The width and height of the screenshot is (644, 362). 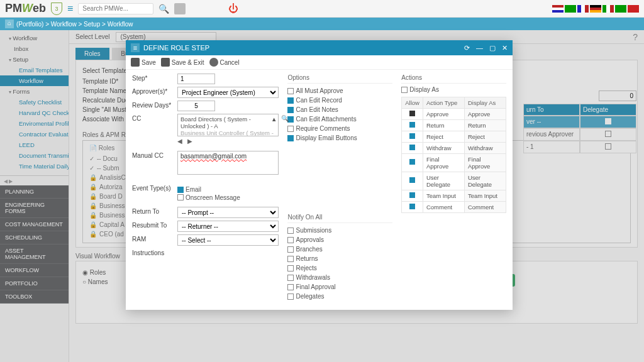 What do you see at coordinates (467, 48) in the screenshot?
I see `refresh-icon: ⟳` at bounding box center [467, 48].